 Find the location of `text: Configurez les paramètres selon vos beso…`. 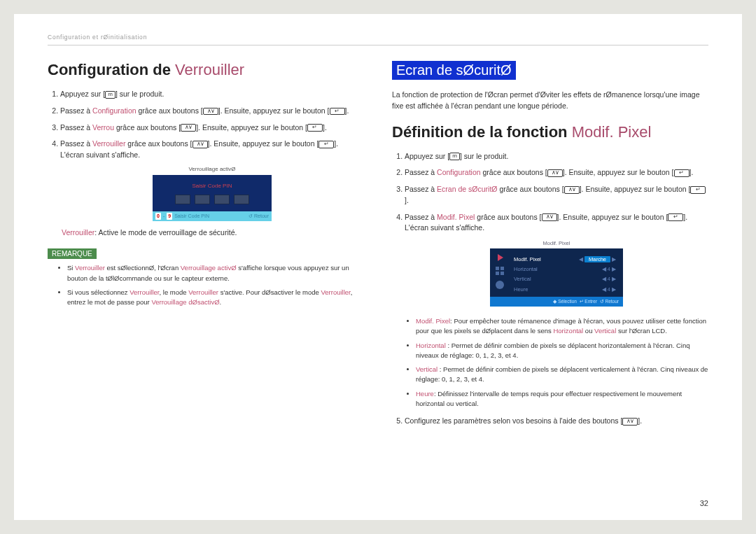

text: Configurez les paramètres selon vos beso… is located at coordinates (514, 421).